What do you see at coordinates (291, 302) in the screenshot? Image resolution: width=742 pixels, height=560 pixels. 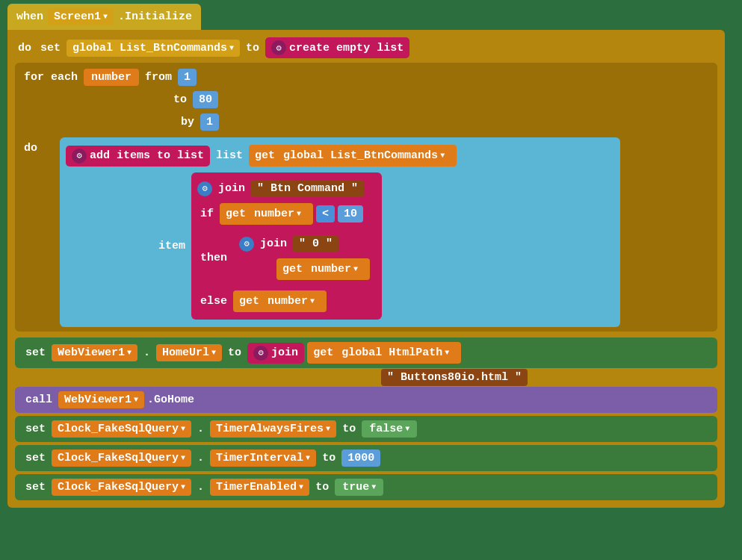 I see `number-dropdown-3: number` at bounding box center [291, 302].